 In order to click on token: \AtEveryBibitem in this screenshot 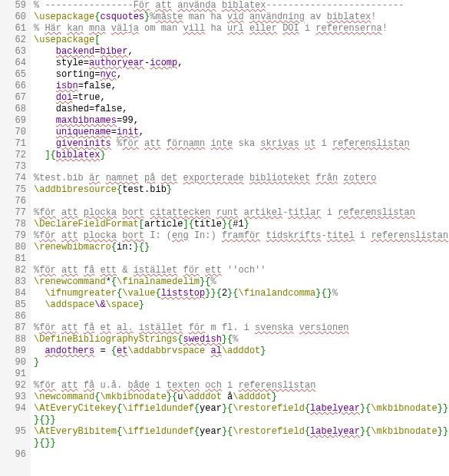, I will do `click(75, 431)`.